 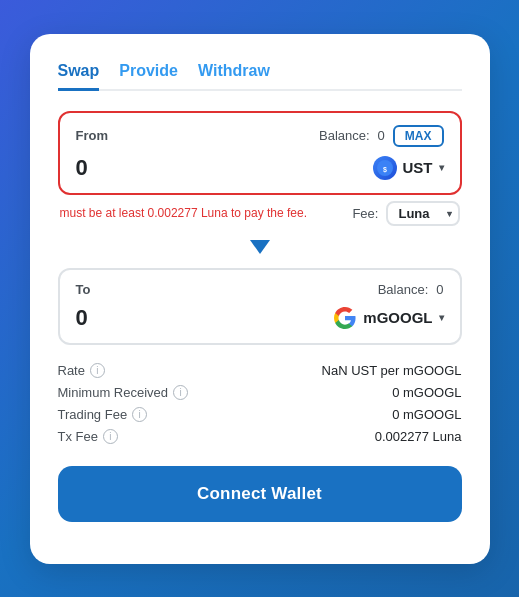 I want to click on rate-info-icon: i, so click(x=98, y=370).